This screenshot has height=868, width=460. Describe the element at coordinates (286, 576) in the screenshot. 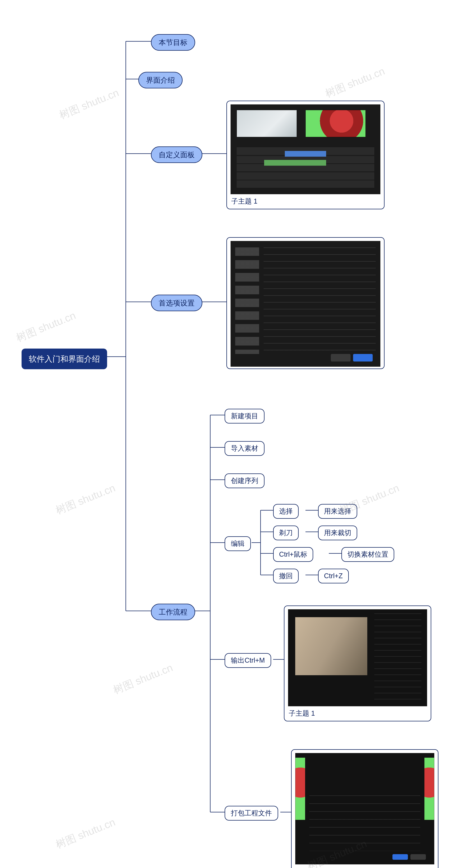

I see `edit-undo: 撤回` at that location.